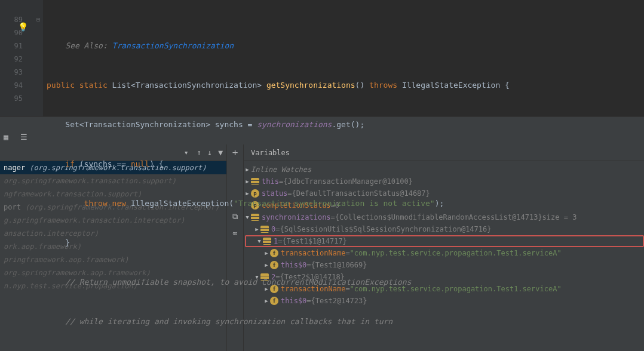 Image resolution: width=644 pixels, height=351 pixels. Describe the element at coordinates (11, 72) in the screenshot. I see `line-number: 93` at that location.